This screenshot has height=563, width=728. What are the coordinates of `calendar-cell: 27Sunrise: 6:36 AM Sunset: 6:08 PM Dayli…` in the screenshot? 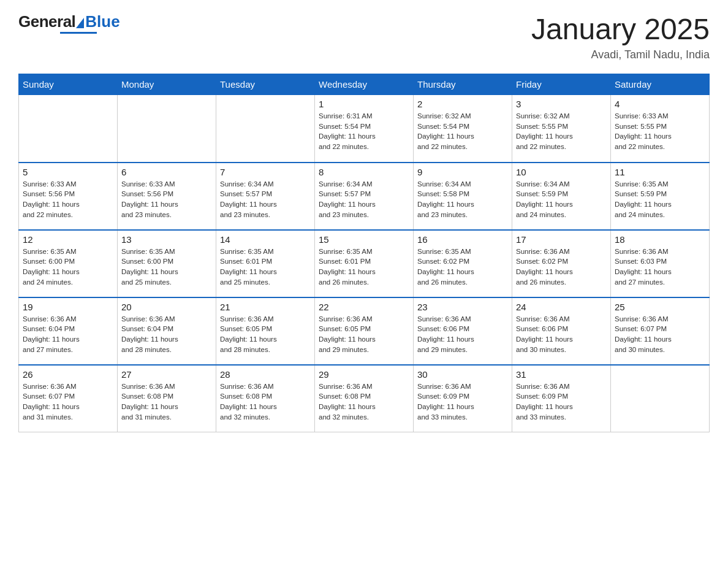 It's located at (167, 399).